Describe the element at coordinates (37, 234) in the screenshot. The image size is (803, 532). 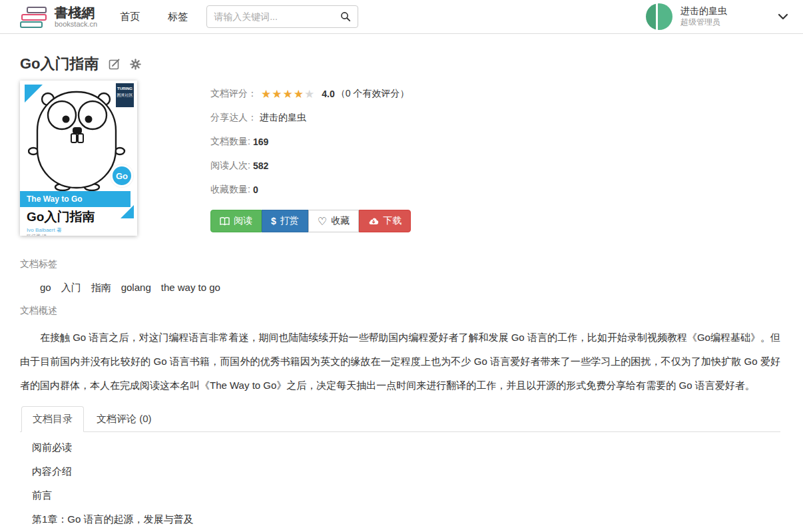
I see `cover-translator: 陈佳骅 译` at that location.